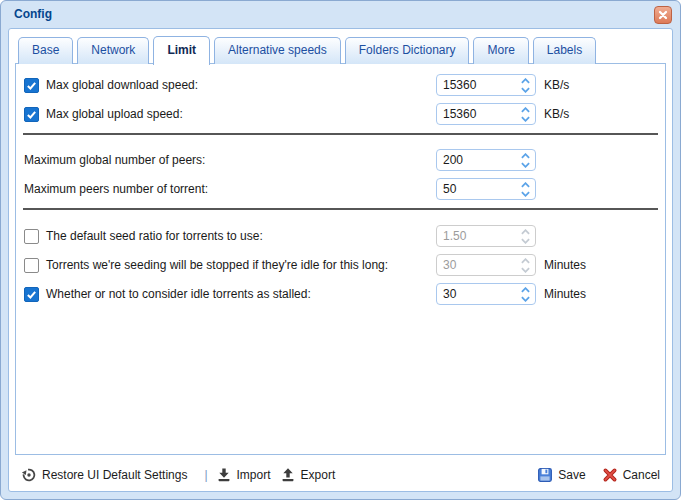  Describe the element at coordinates (340, 46) in the screenshot. I see `tab-bar: Base Network Limit Alternative speeds Fo…` at that location.